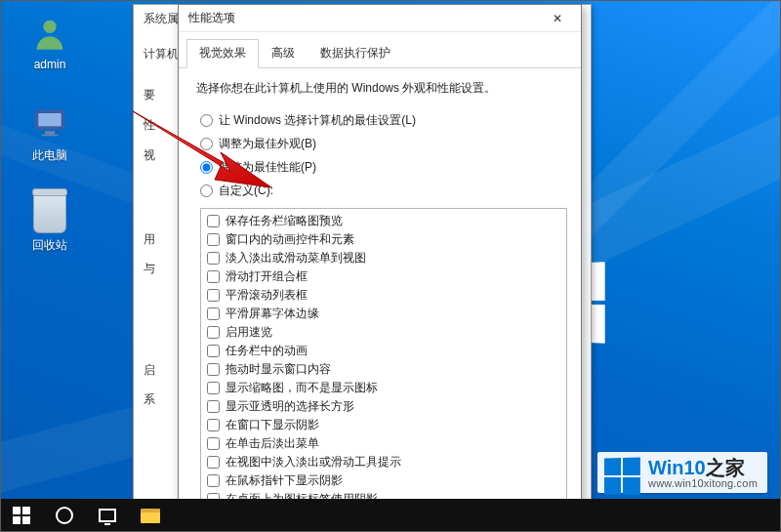 Image resolution: width=781 pixels, height=532 pixels. I want to click on radio-best-appearance: 调整为最佳外观(B), so click(384, 143).